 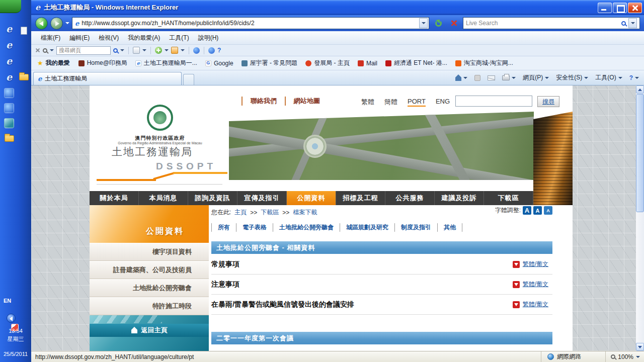 What do you see at coordinates (149, 330) in the screenshot?
I see `back-home-button: 返回主頁` at bounding box center [149, 330].